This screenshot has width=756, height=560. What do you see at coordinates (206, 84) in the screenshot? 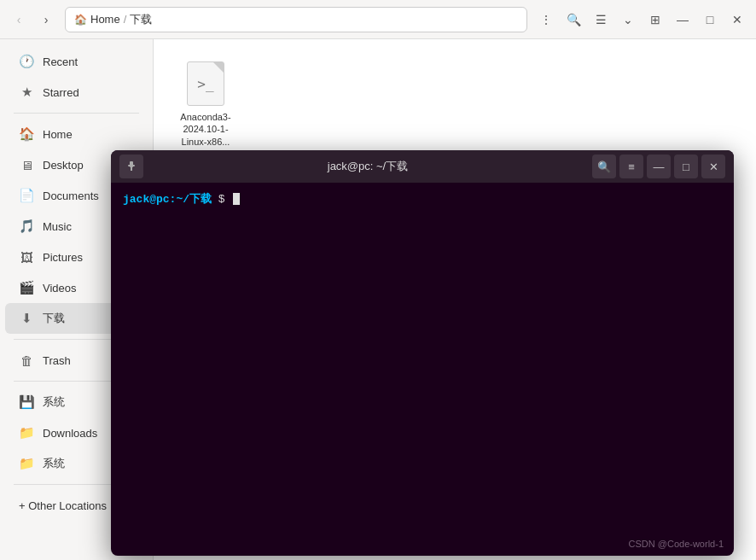
I see `file-icon: >_` at bounding box center [206, 84].